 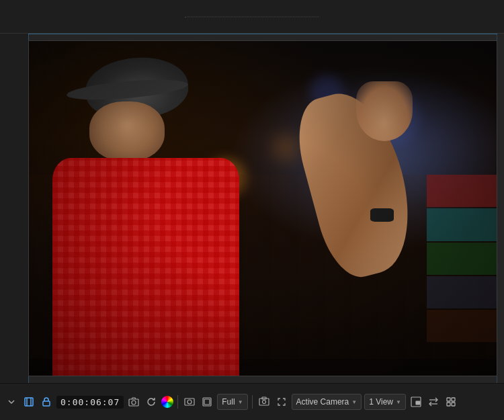 What do you see at coordinates (167, 402) in the screenshot?
I see `color-picker-icon` at bounding box center [167, 402].